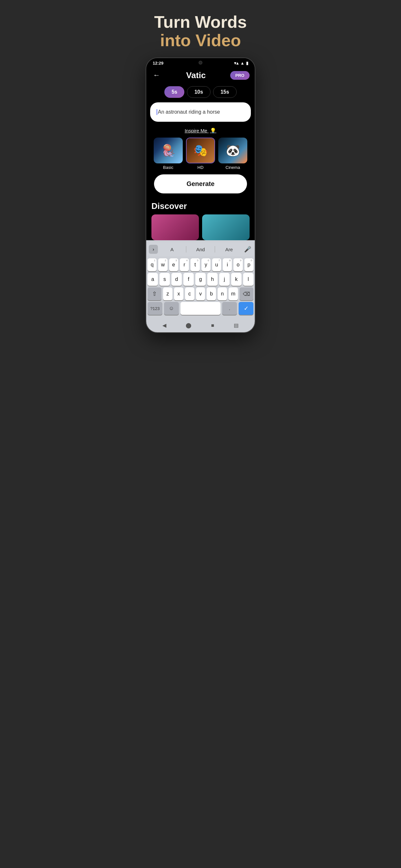 The height and width of the screenshot is (868, 401). What do you see at coordinates (201, 150) in the screenshot?
I see `style-hd-thumbnail` at bounding box center [201, 150].